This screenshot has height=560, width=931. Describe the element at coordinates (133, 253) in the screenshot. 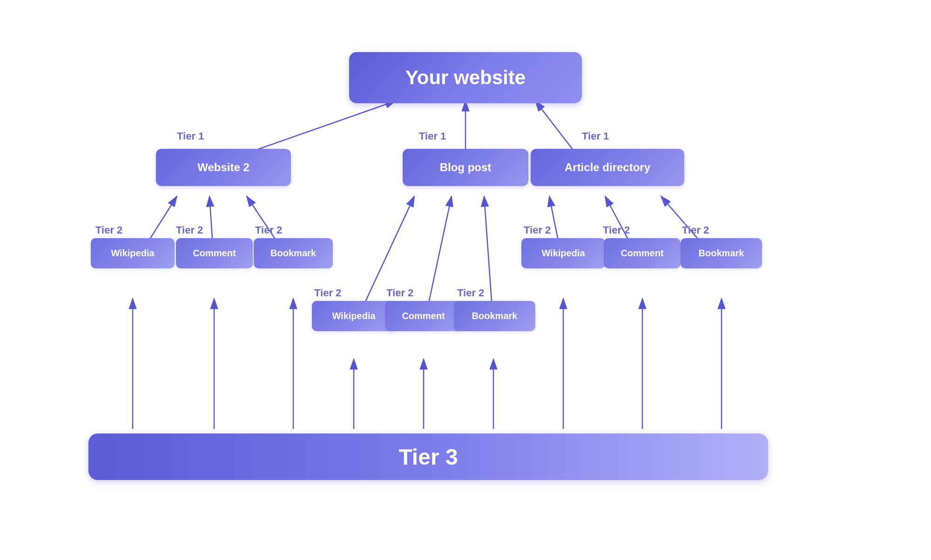

I see `wikipedia-left-node: Wikipedia` at that location.